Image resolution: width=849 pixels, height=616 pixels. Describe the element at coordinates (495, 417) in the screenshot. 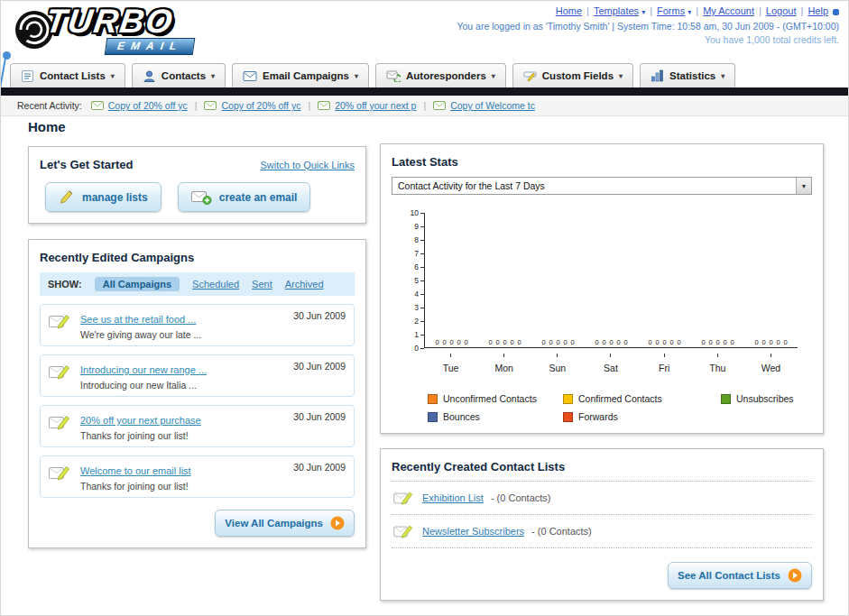

I see `legend-item: Bounces` at that location.